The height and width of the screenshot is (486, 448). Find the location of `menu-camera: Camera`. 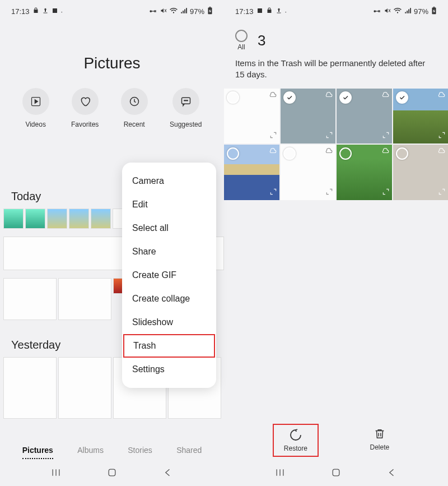

menu-camera: Camera is located at coordinates (169, 181).